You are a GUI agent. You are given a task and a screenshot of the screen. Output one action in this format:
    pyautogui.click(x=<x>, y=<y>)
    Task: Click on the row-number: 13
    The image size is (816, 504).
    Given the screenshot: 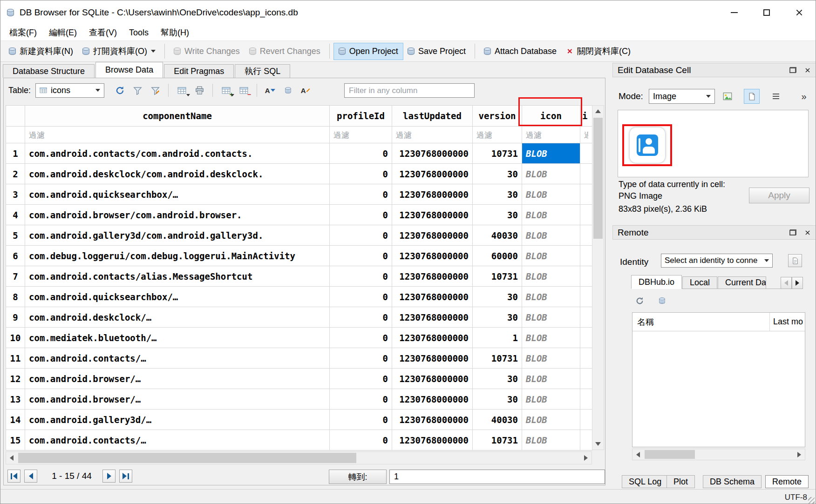 What is the action you would take?
    pyautogui.click(x=16, y=399)
    